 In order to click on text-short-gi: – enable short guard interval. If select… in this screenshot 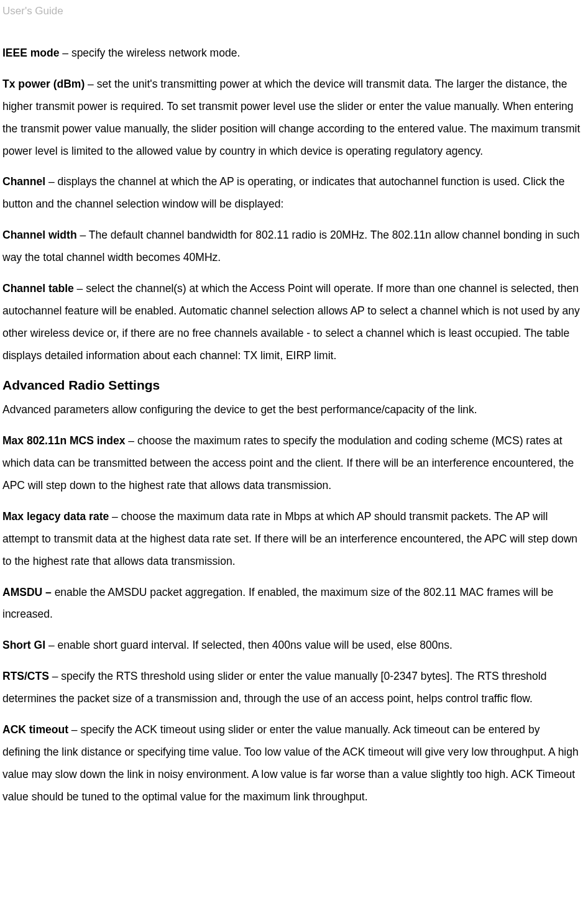, I will do `click(249, 645)`.